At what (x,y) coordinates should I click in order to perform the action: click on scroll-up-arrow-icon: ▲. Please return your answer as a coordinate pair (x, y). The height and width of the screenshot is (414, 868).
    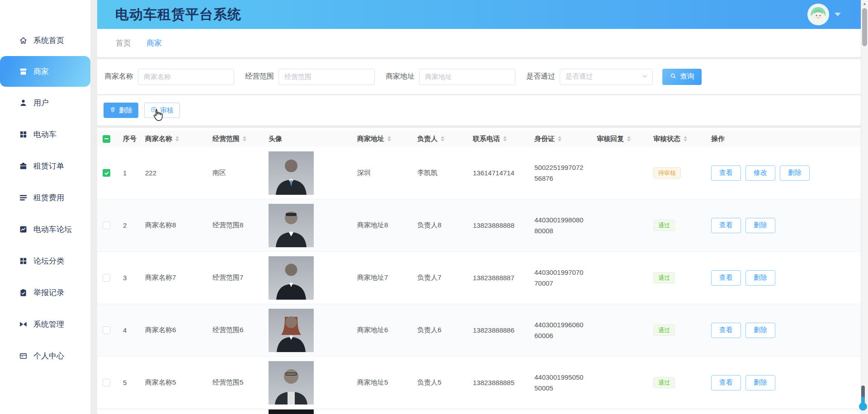
    Looking at the image, I should click on (864, 4).